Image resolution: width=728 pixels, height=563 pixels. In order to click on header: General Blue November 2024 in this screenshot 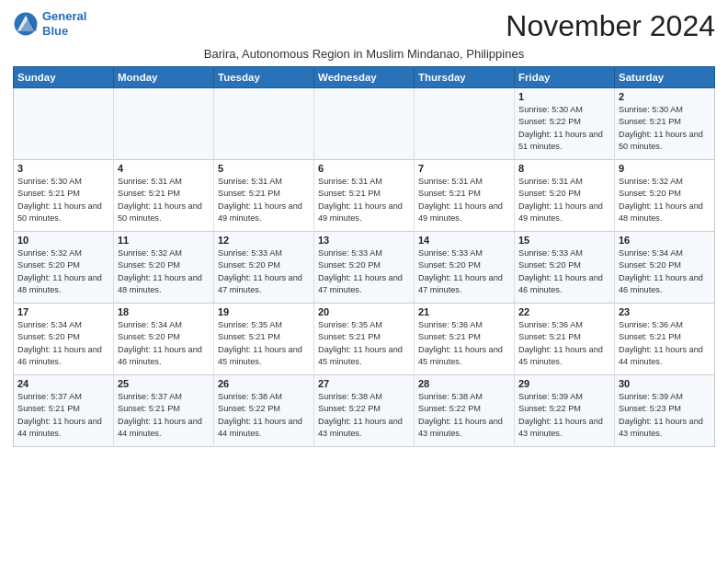, I will do `click(364, 26)`.